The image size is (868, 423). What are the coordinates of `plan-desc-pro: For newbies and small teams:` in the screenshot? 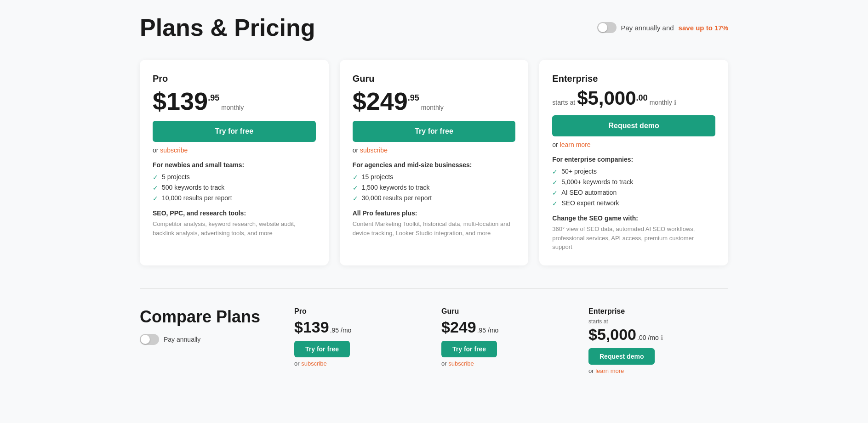 It's located at (234, 165).